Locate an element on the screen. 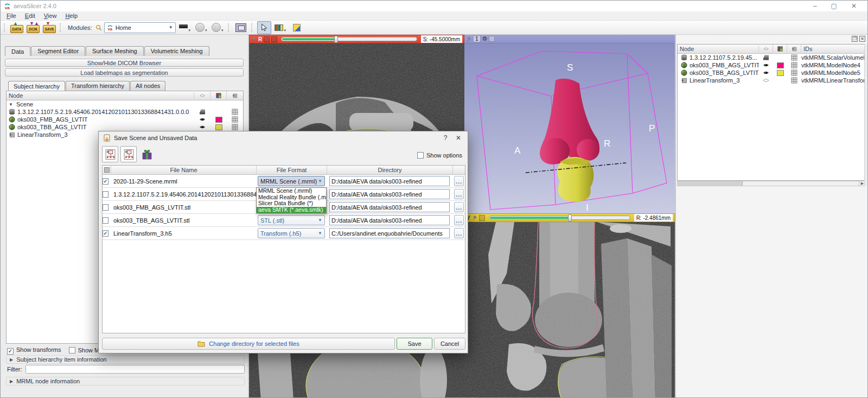 The width and height of the screenshot is (868, 398). vertical-scrollbar is located at coordinates (866, 115).